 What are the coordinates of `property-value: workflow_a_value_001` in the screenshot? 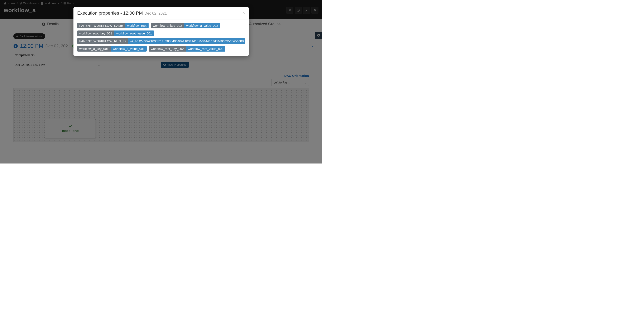 It's located at (128, 49).